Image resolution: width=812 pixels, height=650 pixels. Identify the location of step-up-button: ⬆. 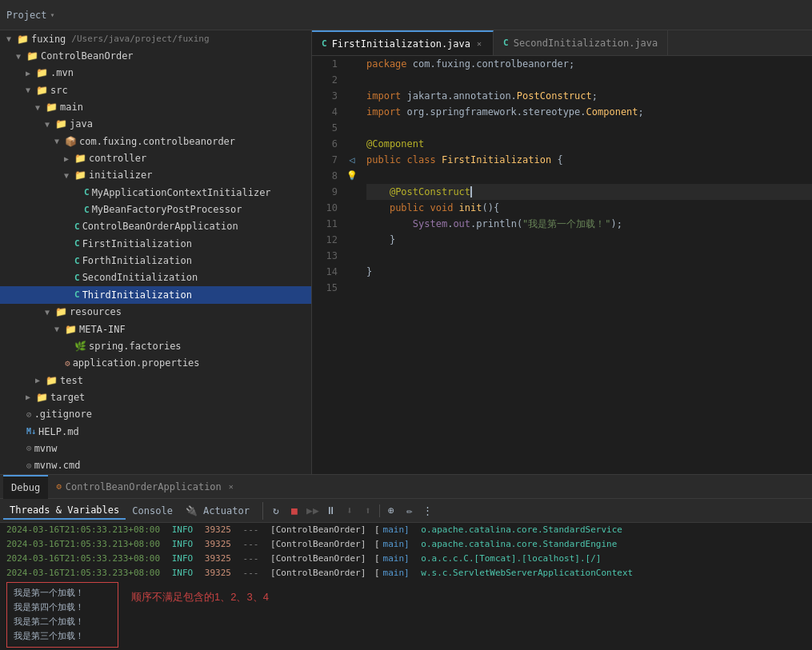
(368, 511).